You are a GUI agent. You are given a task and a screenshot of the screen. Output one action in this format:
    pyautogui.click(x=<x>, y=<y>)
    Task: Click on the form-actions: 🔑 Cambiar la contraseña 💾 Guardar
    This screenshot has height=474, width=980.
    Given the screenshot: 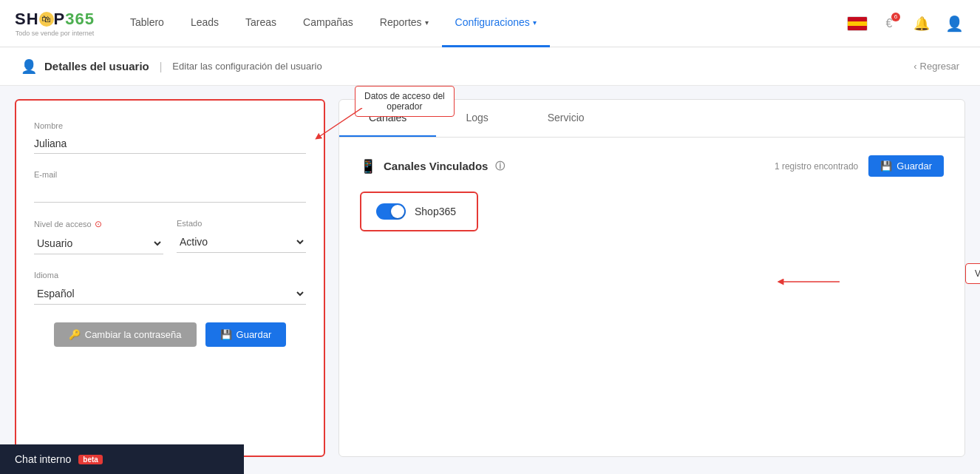 What is the action you would take?
    pyautogui.click(x=170, y=334)
    